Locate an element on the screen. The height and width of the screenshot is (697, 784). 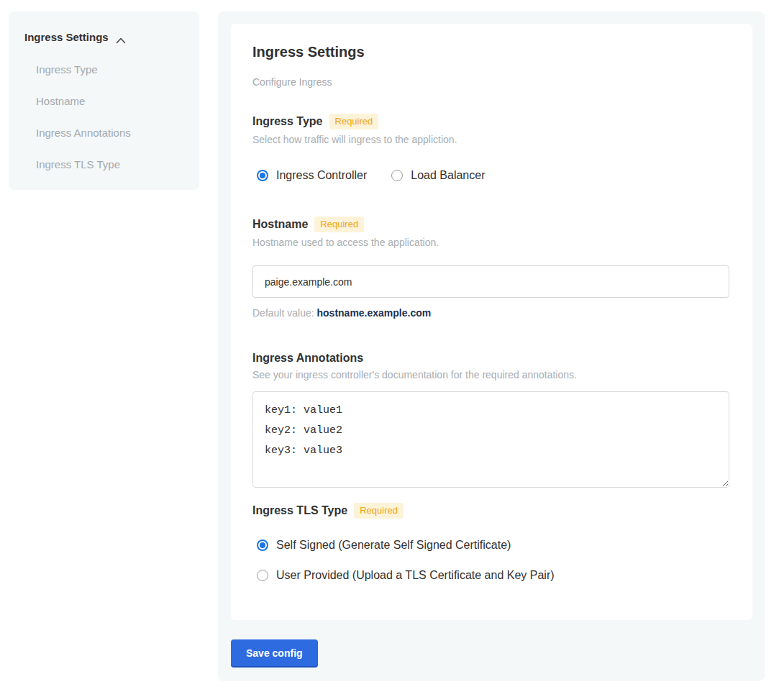
section-hostname: Hostname Required Hostname used to acces… is located at coordinates (492, 268).